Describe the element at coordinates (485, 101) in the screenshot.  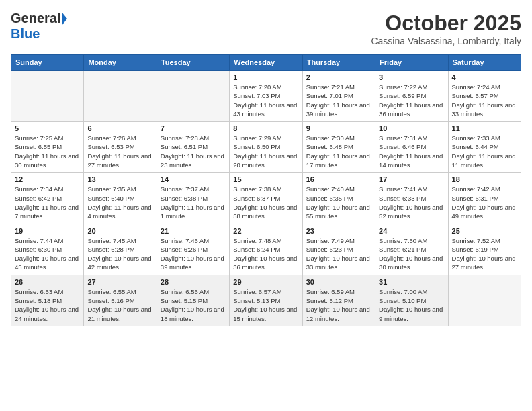
I see `day-info: Sunrise: 7:24 AMSunset: 6:57 PMDaylight:…` at that location.